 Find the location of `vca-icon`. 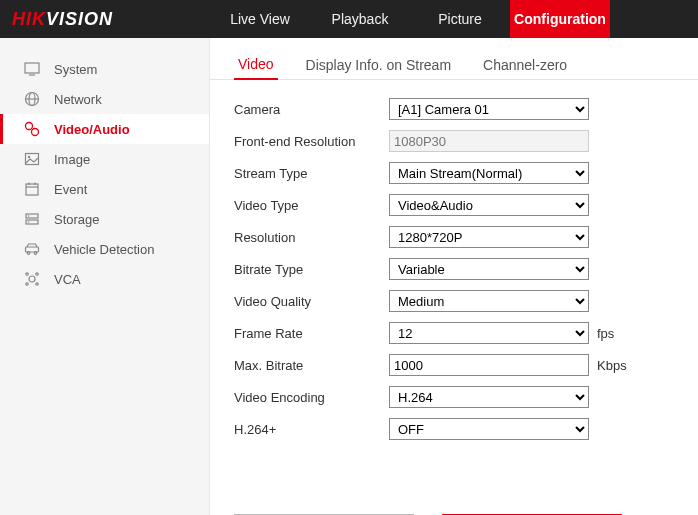

vca-icon is located at coordinates (32, 279).